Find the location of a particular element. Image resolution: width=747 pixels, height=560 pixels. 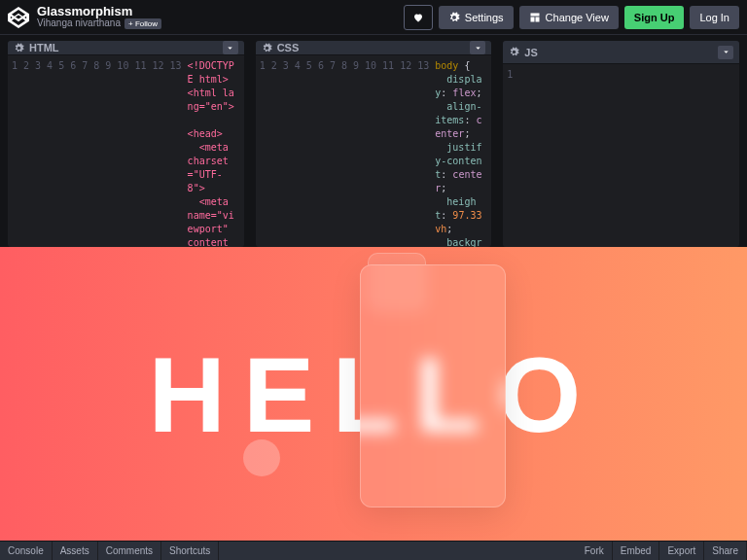

html-code: 1 2 3 4 5 6 7 8 9 10 11 12 13 <!DOCTYPE … is located at coordinates (126, 152).